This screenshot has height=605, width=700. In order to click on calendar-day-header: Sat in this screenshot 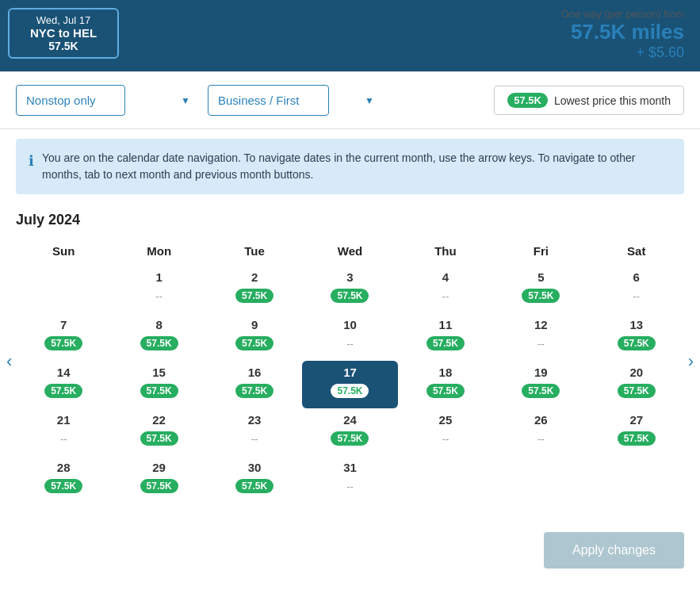, I will do `click(637, 252)`.